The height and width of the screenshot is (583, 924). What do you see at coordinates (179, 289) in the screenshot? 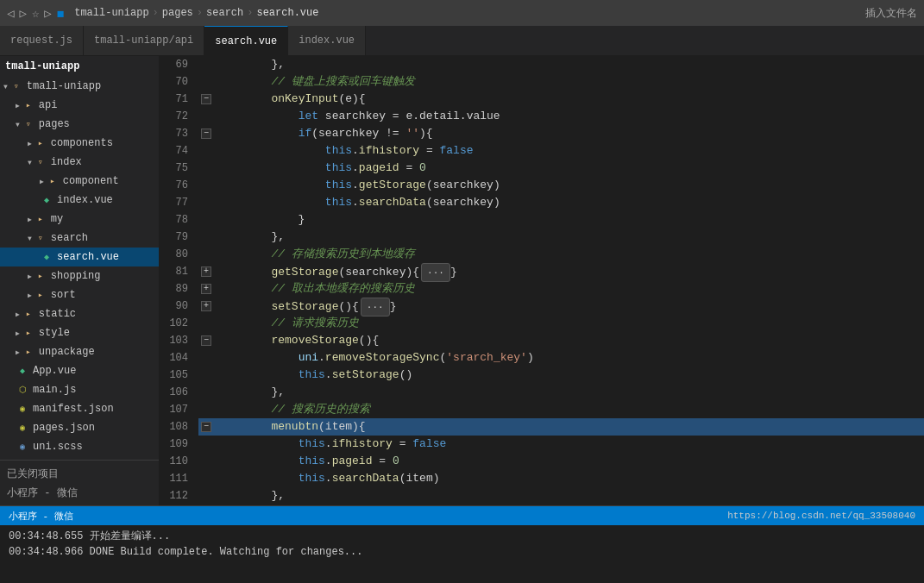
I see `line-number: 89` at bounding box center [179, 289].